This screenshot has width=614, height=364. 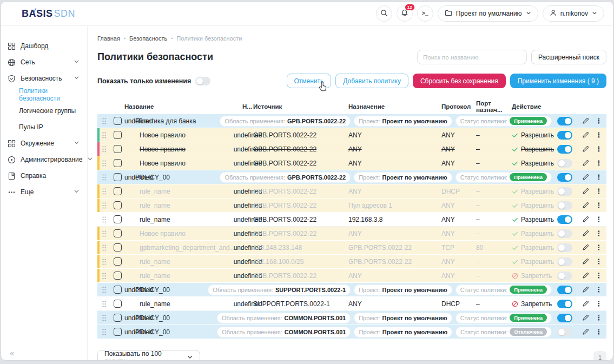 What do you see at coordinates (44, 95) in the screenshot?
I see `sidebar-subitem-Политики безопасности: Политики безопасности` at bounding box center [44, 95].